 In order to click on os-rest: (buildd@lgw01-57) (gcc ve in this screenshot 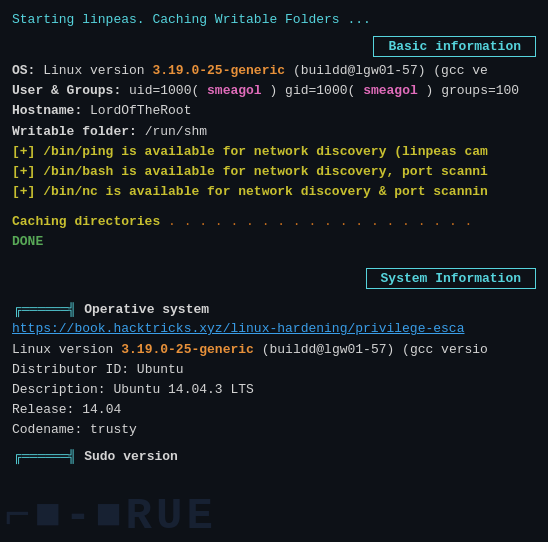, I will do `click(390, 70)`.